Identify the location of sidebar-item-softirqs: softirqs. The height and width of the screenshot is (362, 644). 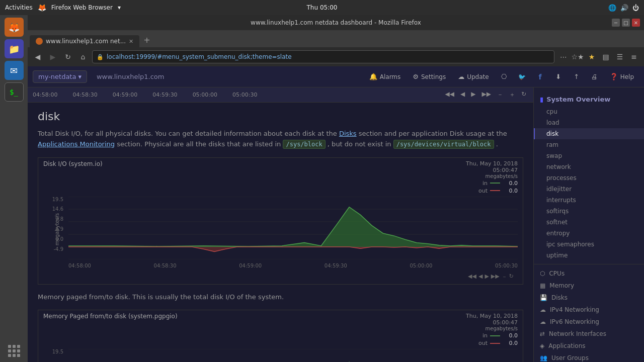
(589, 211).